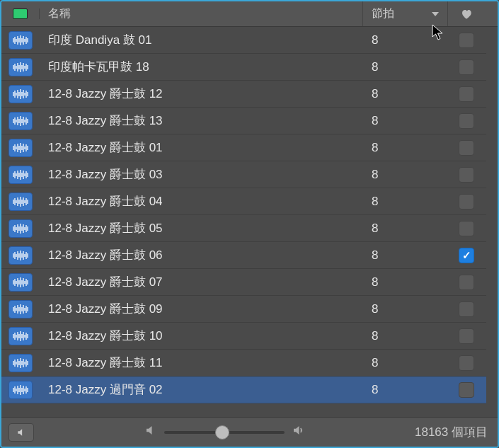  Describe the element at coordinates (201, 362) in the screenshot. I see `row-name: 12-8 Jazzy 爵士鼓 11` at that location.